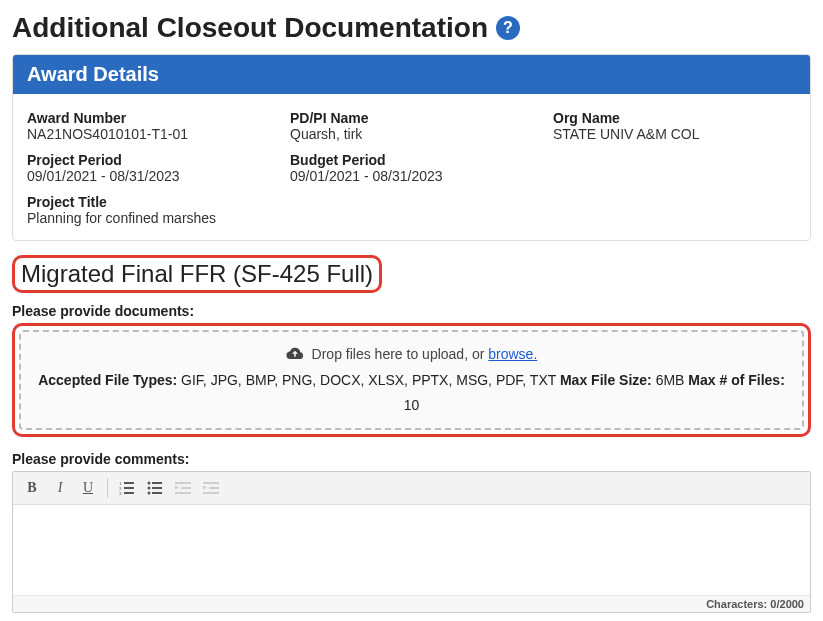  I want to click on editor-toolbar: B I U 123, so click(412, 488).